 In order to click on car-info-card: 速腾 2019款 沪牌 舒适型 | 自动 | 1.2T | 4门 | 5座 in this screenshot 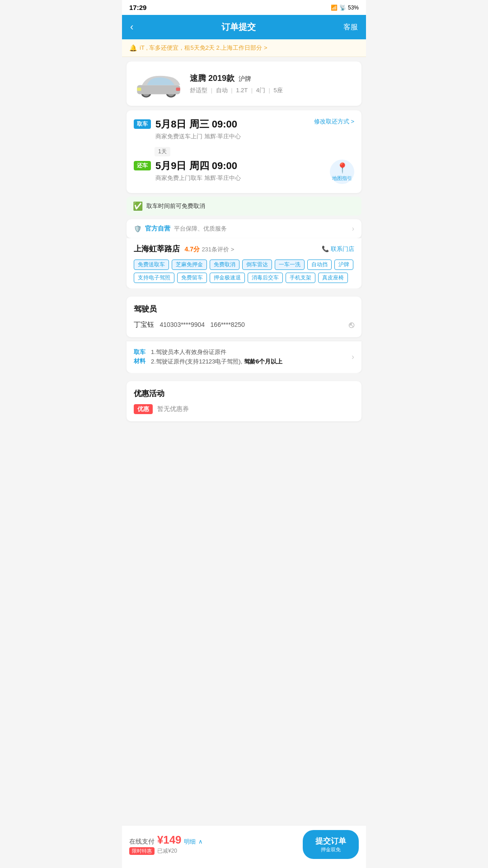, I will do `click(244, 84)`.